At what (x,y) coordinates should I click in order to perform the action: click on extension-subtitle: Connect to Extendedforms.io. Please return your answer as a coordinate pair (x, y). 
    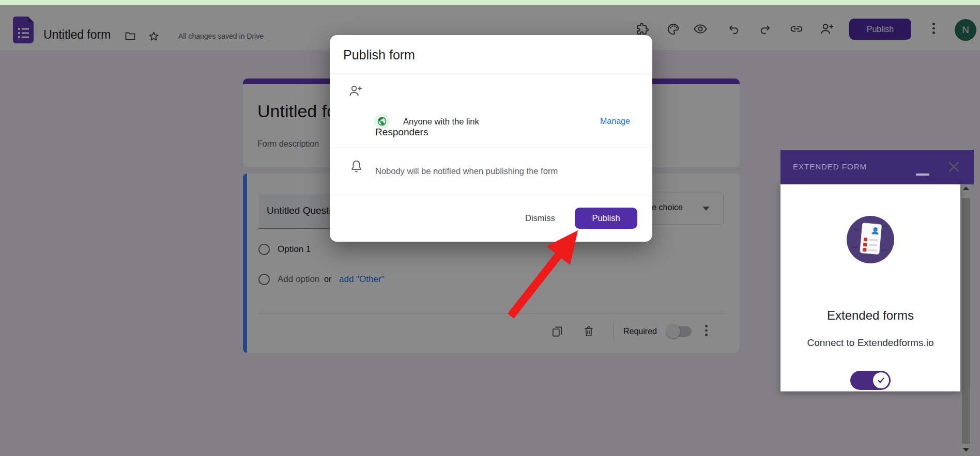
    Looking at the image, I should click on (870, 343).